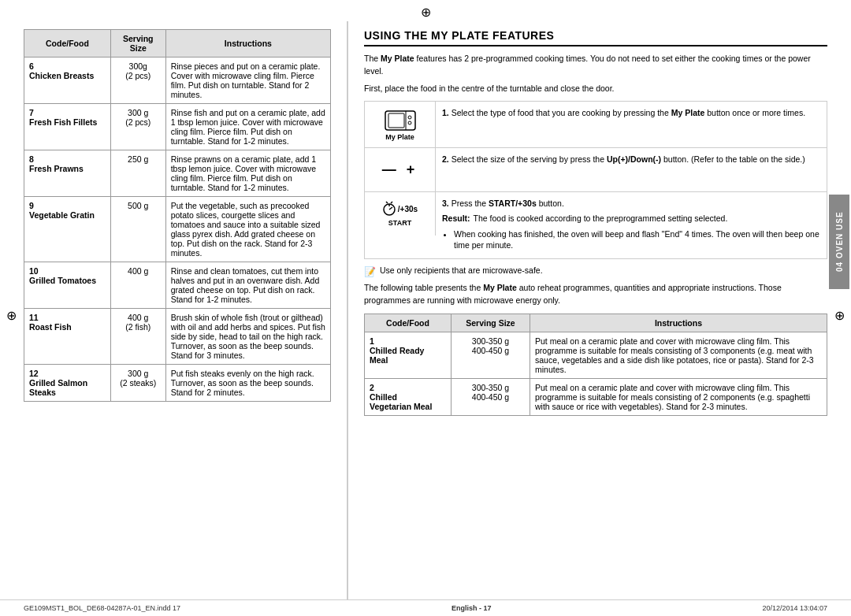 This screenshot has width=851, height=616. I want to click on left-table-code-cell: 12Grilled SalmonSteaks, so click(68, 383).